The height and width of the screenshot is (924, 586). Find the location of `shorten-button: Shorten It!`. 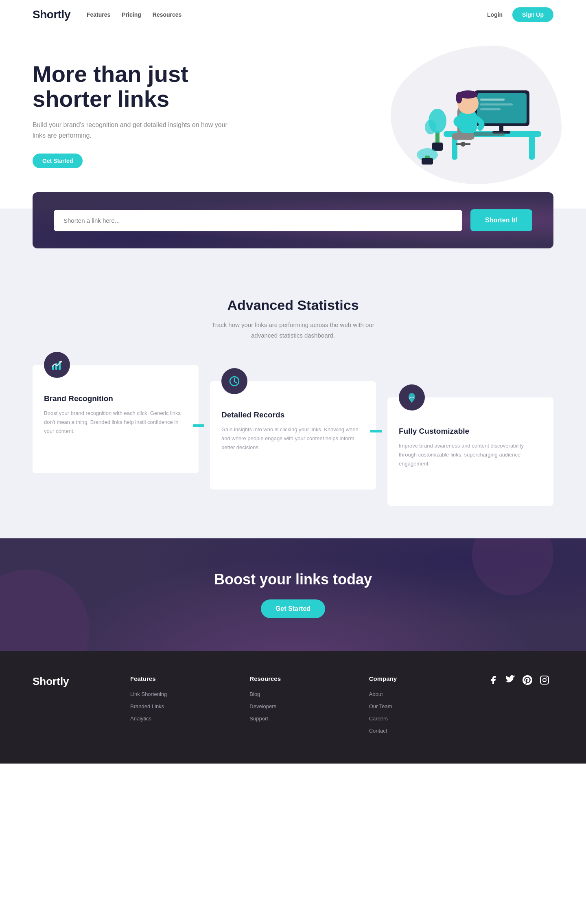

shorten-button: Shorten It! is located at coordinates (501, 220).